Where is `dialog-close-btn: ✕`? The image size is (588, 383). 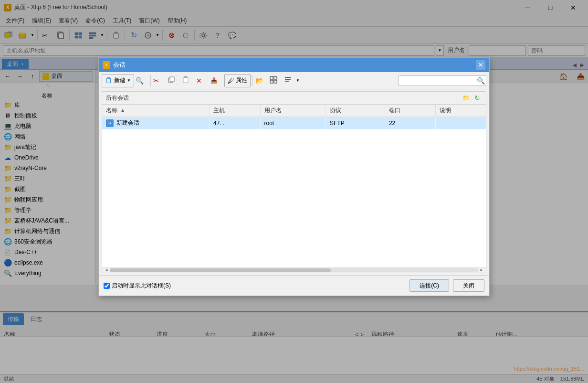
dialog-close-btn: ✕ is located at coordinates (481, 65).